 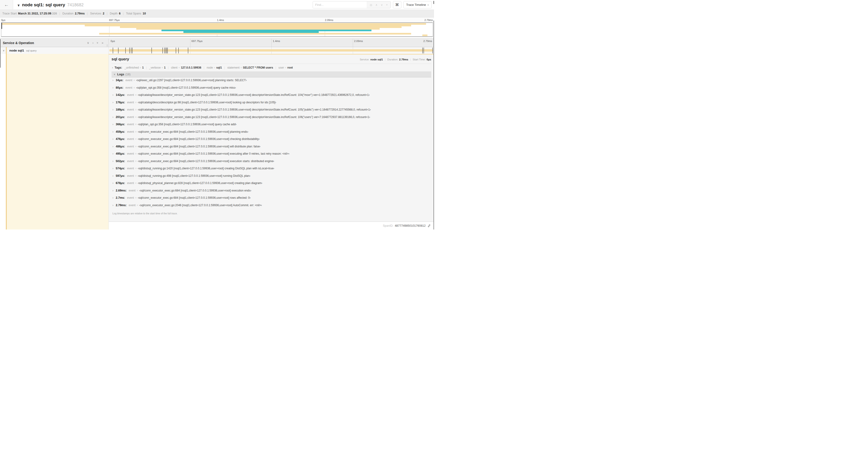 What do you see at coordinates (195, 191) in the screenshot?
I see `log-field-value: ‹sql/conn_executor_exec.go:684 [nsql1,cl…` at bounding box center [195, 191].